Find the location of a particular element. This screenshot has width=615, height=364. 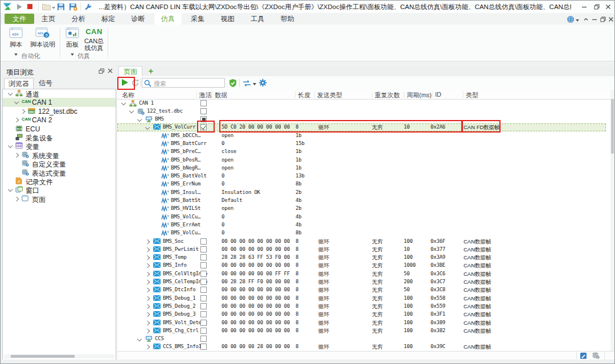

table-row: sBMS_BattStDefault4b is located at coordinates (364, 201).